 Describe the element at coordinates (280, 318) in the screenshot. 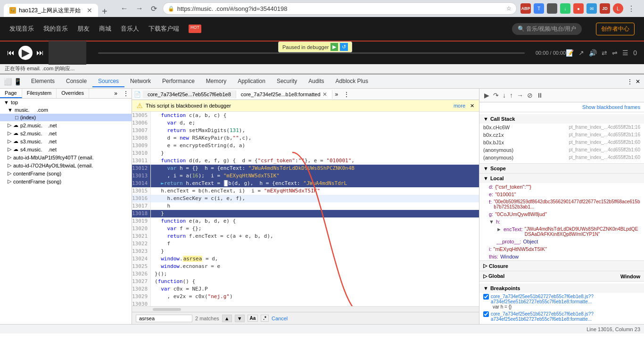

I see `search-cancel-button: Cancel` at that location.